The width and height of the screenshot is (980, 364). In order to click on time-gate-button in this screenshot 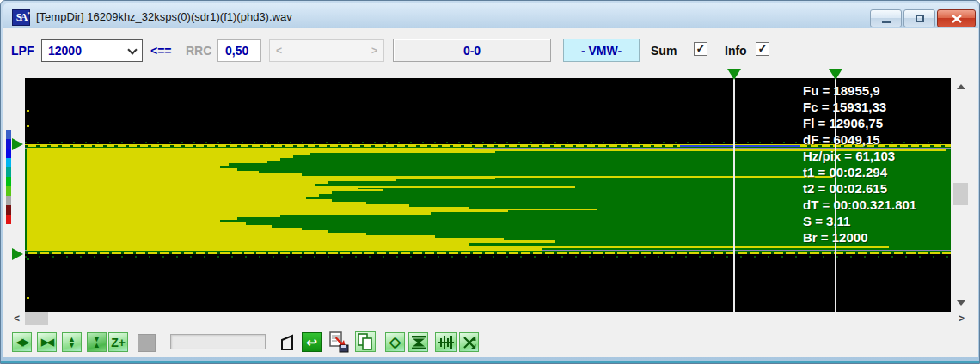, I will do `click(418, 342)`.